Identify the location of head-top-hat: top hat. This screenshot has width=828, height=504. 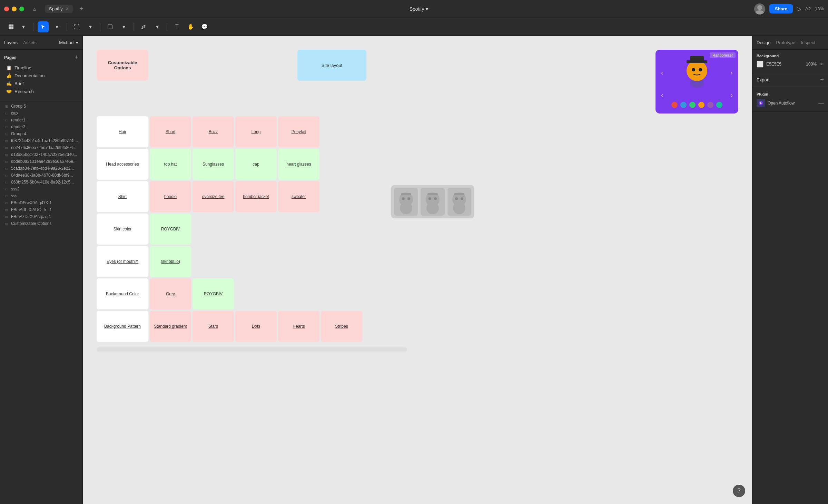
(170, 164).